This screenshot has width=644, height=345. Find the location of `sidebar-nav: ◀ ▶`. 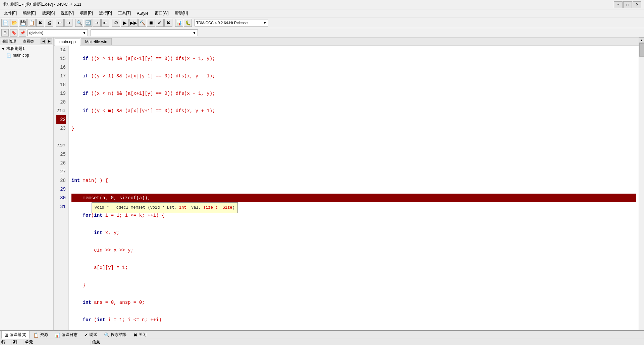

sidebar-nav: ◀ ▶ is located at coordinates (46, 41).